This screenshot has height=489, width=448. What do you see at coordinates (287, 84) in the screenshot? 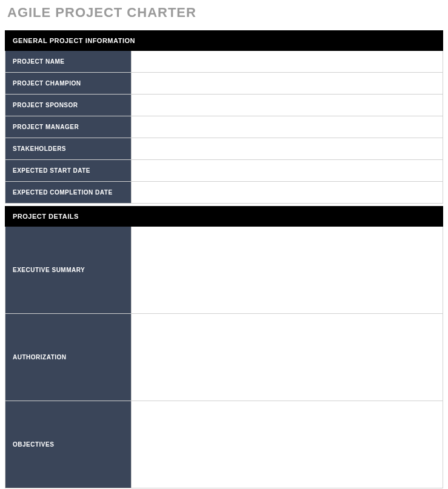
I see `value-project-champion` at bounding box center [287, 84].